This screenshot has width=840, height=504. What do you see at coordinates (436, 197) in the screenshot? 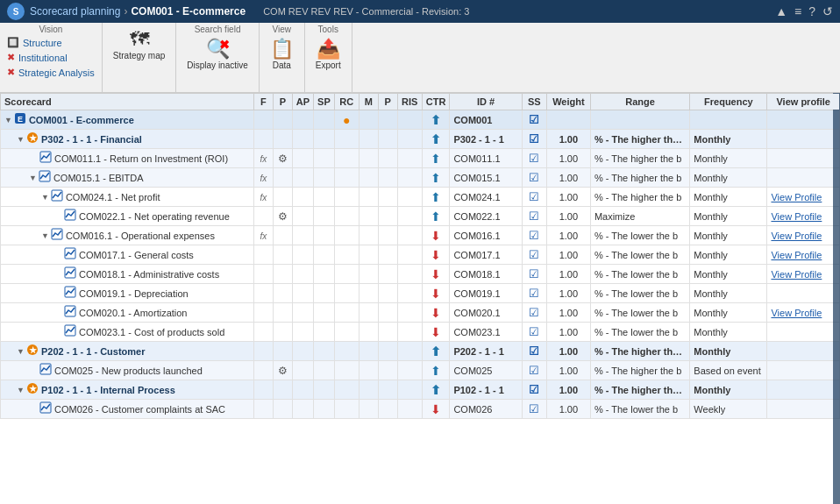
I see `ctr-arrow-icon: ⬆` at bounding box center [436, 197].